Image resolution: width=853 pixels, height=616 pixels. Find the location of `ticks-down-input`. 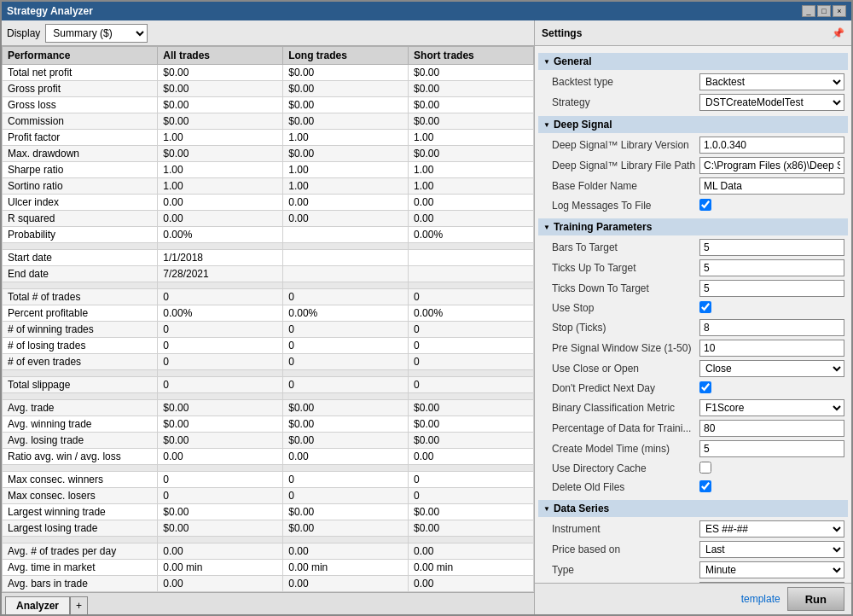

ticks-down-input is located at coordinates (772, 288).